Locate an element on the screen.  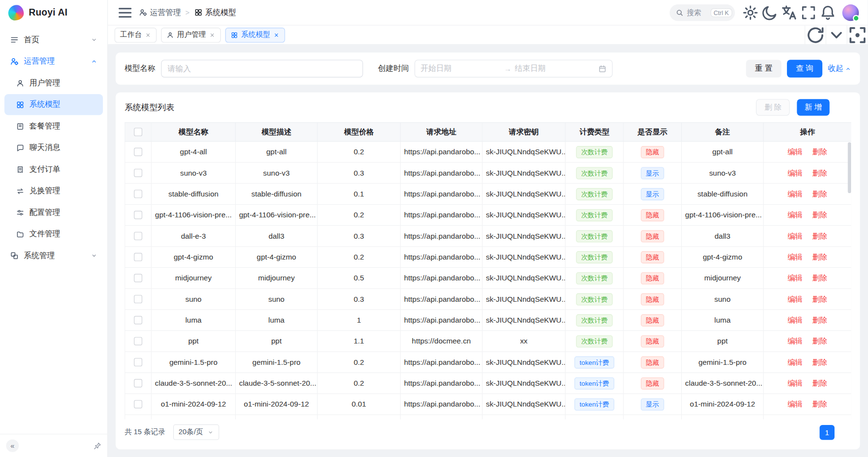
cell-model-price: 0.2 is located at coordinates (359, 383).